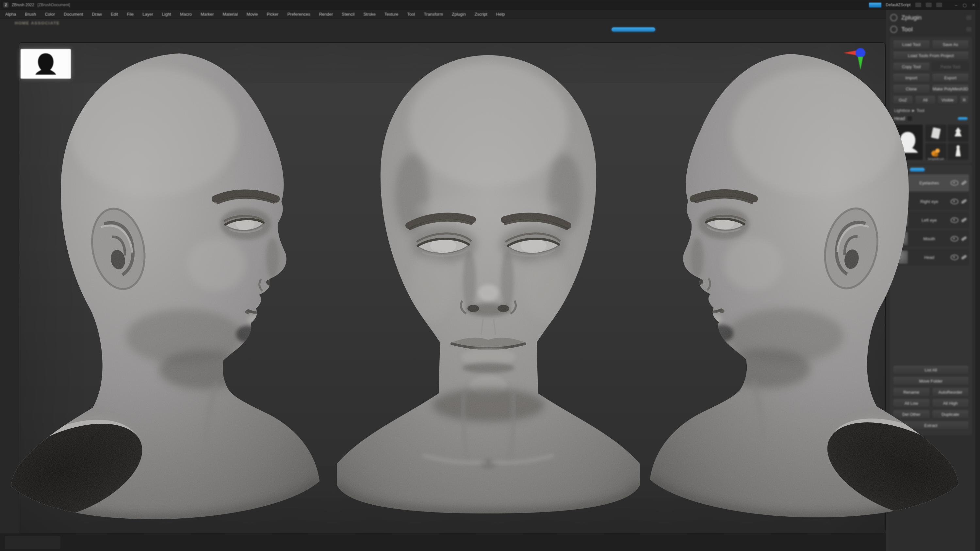 The image size is (980, 551). What do you see at coordinates (925, 100) in the screenshot?
I see `goz-all-button: All` at bounding box center [925, 100].